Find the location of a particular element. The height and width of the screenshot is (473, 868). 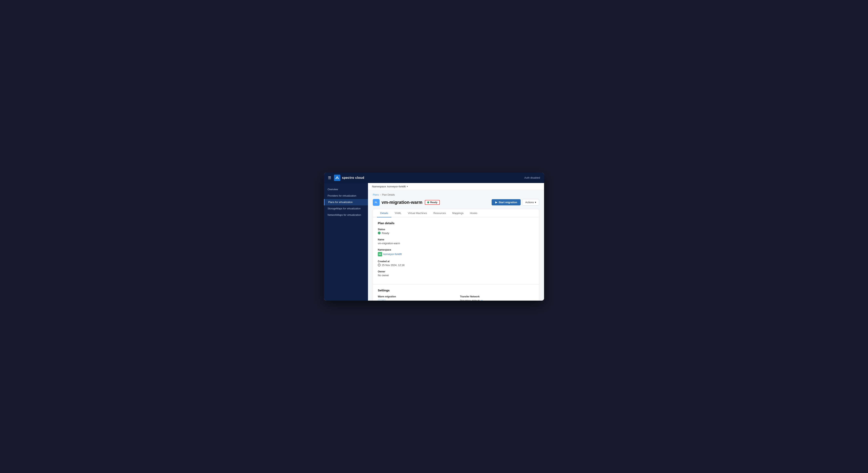

namespace-bar: Namespace: konveyor-forklift ▾ is located at coordinates (456, 187).